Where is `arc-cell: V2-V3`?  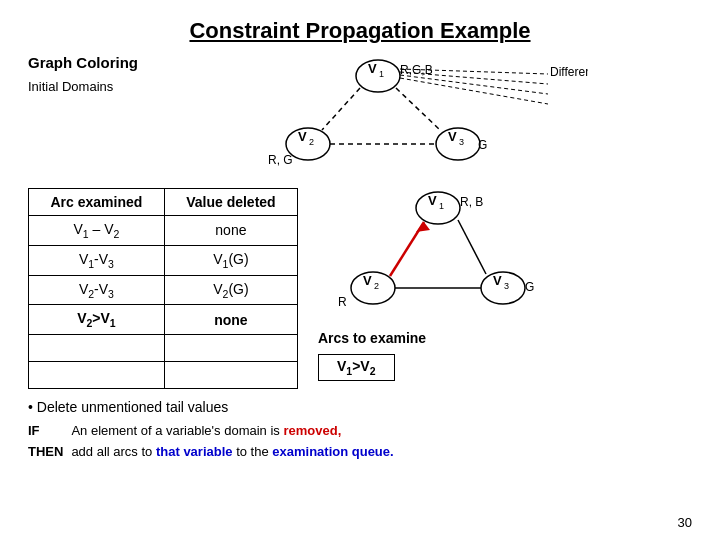 arc-cell: V2-V3 is located at coordinates (97, 290).